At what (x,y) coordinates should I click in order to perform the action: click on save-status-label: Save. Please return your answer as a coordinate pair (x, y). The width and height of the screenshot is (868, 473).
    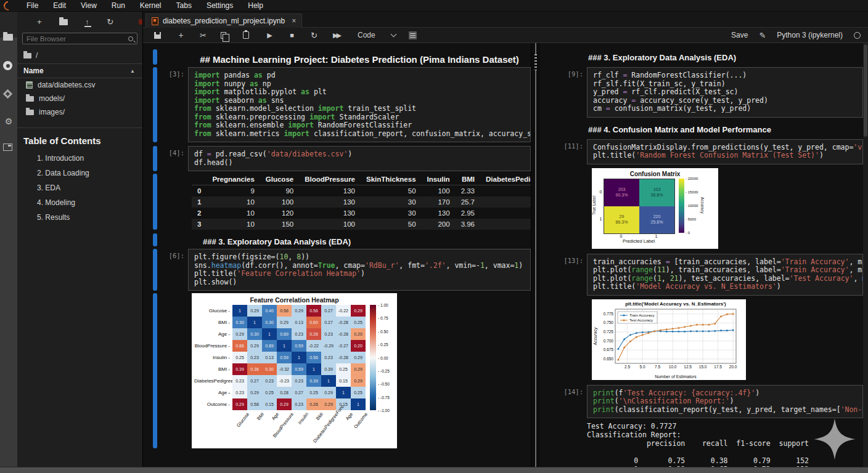
    Looking at the image, I should click on (740, 35).